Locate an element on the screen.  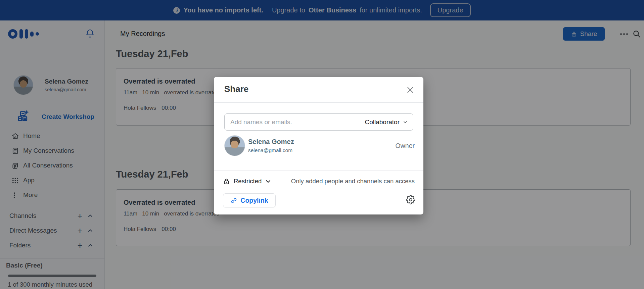
role-selected: Collaborator is located at coordinates (382, 122).